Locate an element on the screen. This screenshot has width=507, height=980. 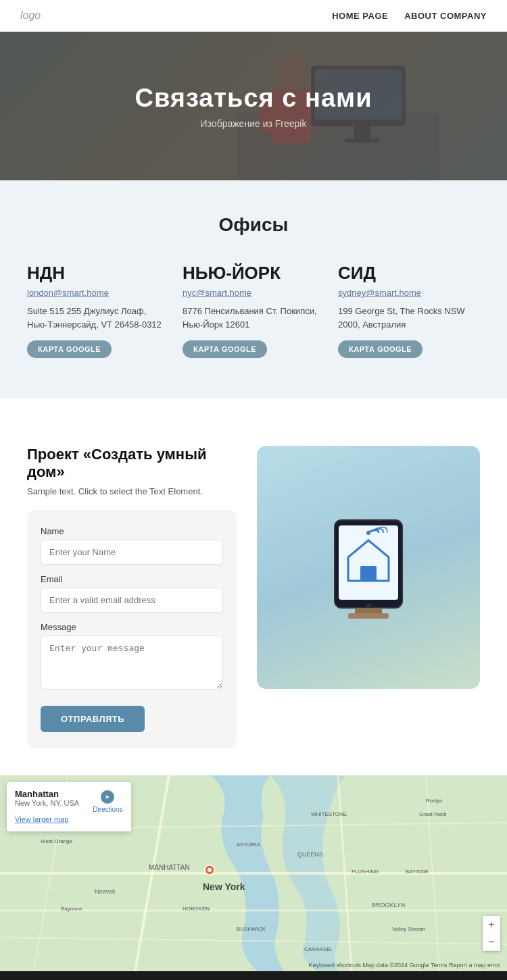
office-city-nyc: НЬЮ-ЙОРК is located at coordinates (254, 273).